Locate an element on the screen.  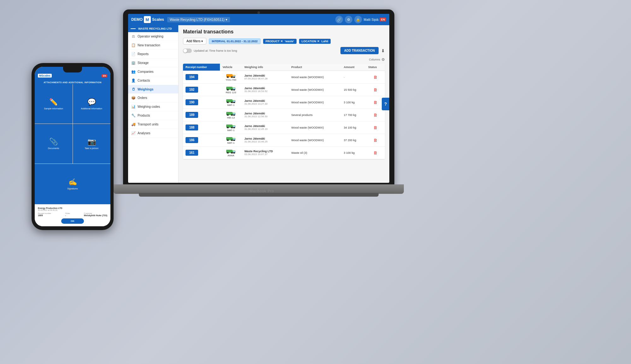
table-row: 188 MAT-1 Jarno Jätemäki 31.08 is located at coordinates (284, 128).